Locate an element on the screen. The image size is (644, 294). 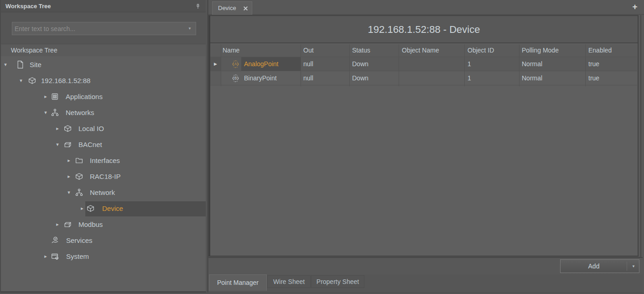
tree-item-services: Services is located at coordinates (103, 240).